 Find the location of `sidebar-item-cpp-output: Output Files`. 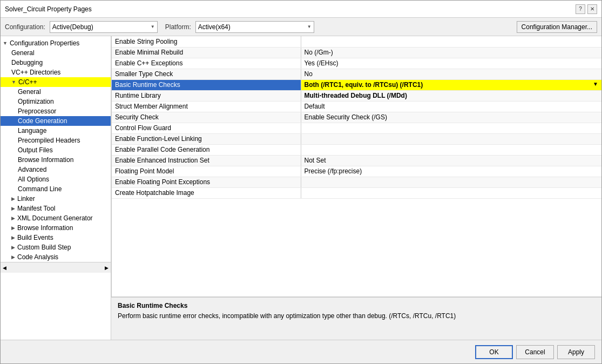

sidebar-item-cpp-output: Output Files is located at coordinates (56, 150).